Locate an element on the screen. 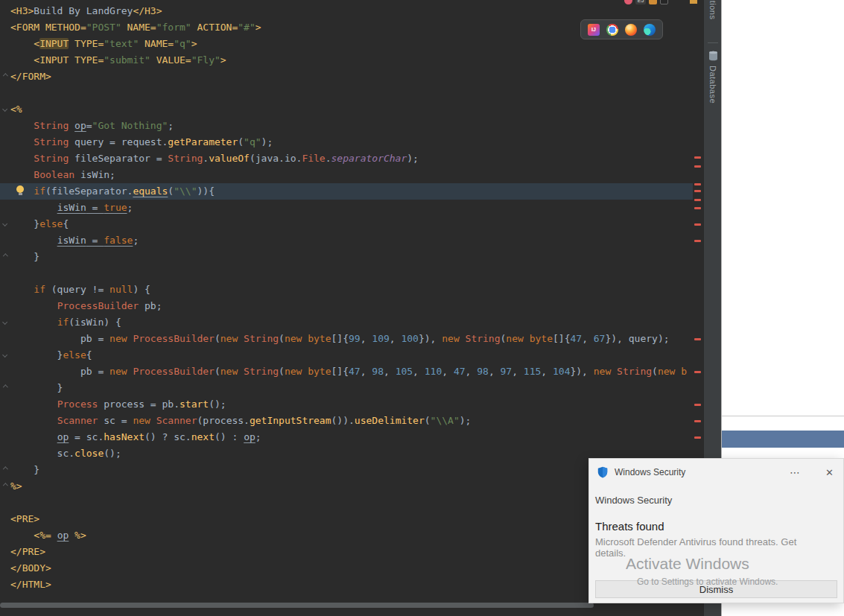 The image size is (844, 616). code-text: </FORM> is located at coordinates (31, 76).